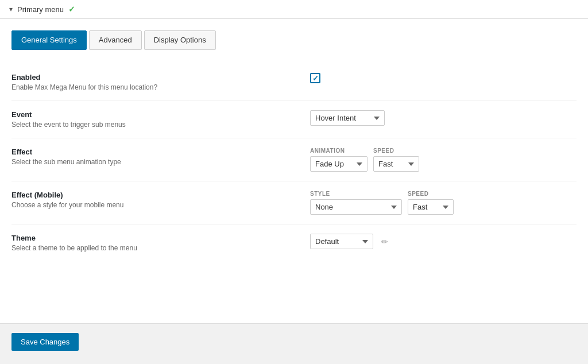 This screenshot has width=588, height=364. What do you see at coordinates (161, 125) in the screenshot?
I see `setting-desc-event: Select the event to trigger sub menus` at bounding box center [161, 125].